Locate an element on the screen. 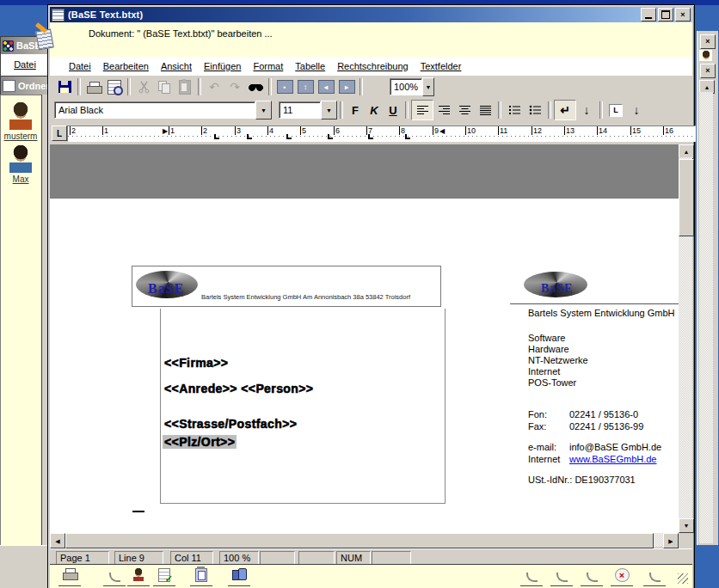 Image resolution: width=719 pixels, height=588 pixels. font-name-dropdown-button: ▼ is located at coordinates (263, 110).